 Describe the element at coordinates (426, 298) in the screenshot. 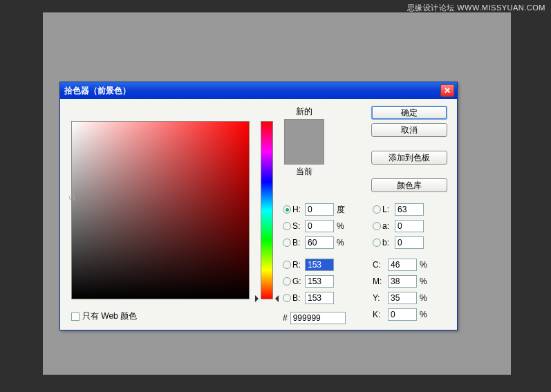

I see `unit-y: %` at that location.